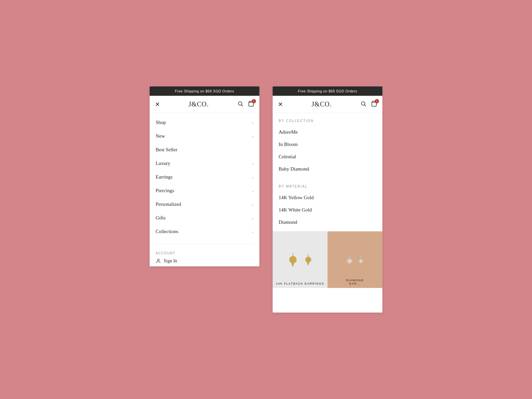  What do you see at coordinates (204, 177) in the screenshot?
I see `menu-item-earrings: Earrings ›` at bounding box center [204, 177].